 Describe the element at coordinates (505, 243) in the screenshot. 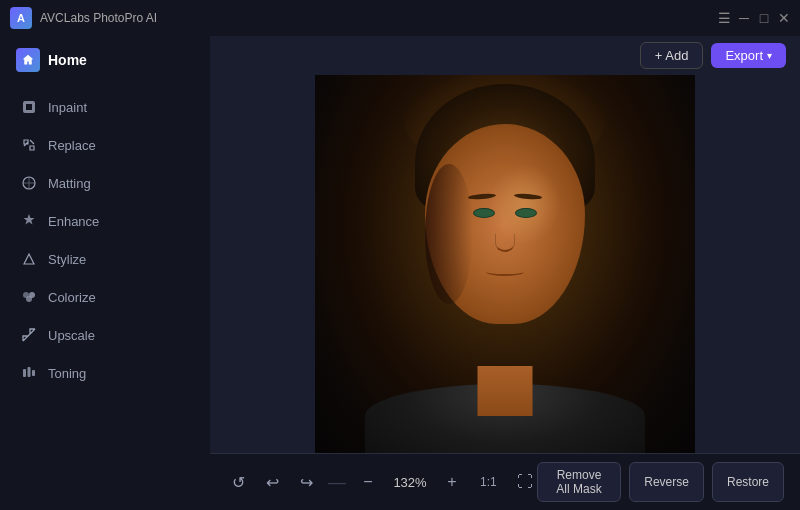

I see `nose` at that location.